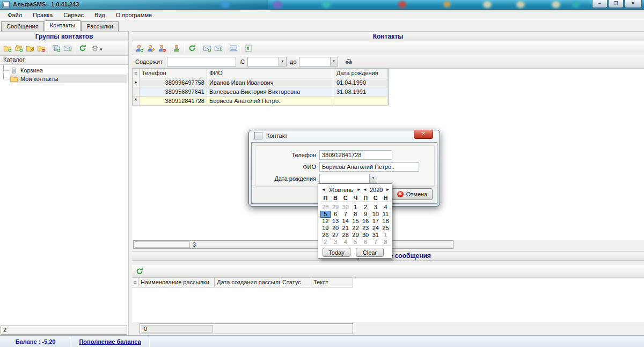  Describe the element at coordinates (41, 48) in the screenshot. I see `folder-delete-button` at that location.